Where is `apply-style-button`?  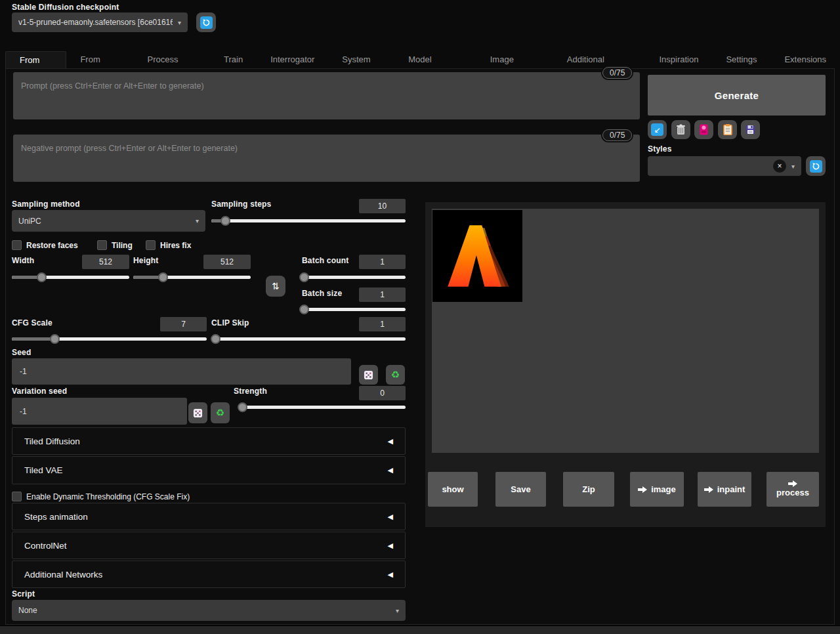
apply-style-button is located at coordinates (727, 130).